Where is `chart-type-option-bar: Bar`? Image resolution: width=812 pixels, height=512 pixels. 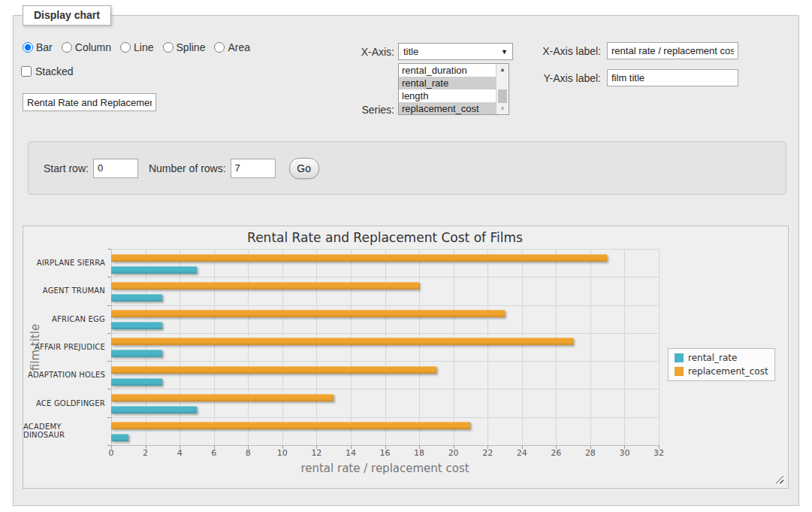
chart-type-option-bar: Bar is located at coordinates (38, 47).